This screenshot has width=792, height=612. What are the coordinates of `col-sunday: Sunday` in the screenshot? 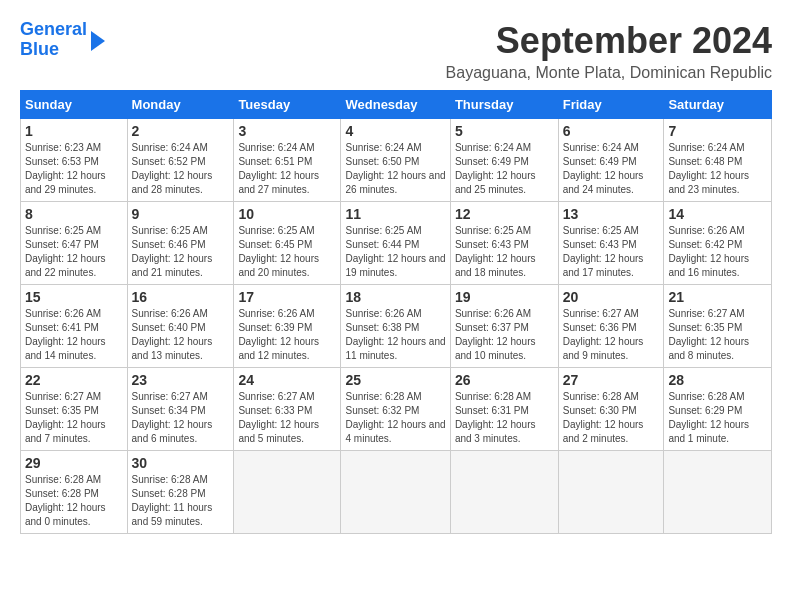 It's located at (74, 105).